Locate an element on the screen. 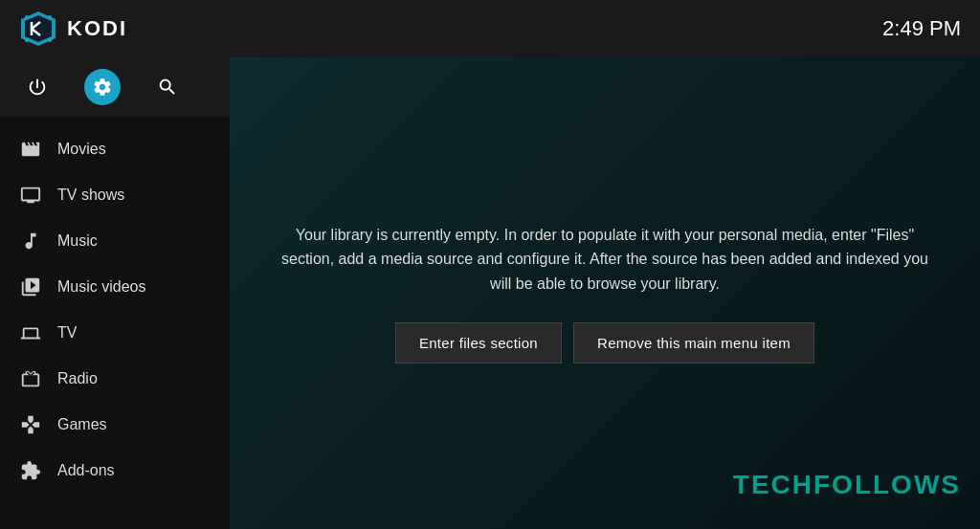 This screenshot has width=980, height=529. sidebar-item-add-ons: Add-ons is located at coordinates (115, 471).